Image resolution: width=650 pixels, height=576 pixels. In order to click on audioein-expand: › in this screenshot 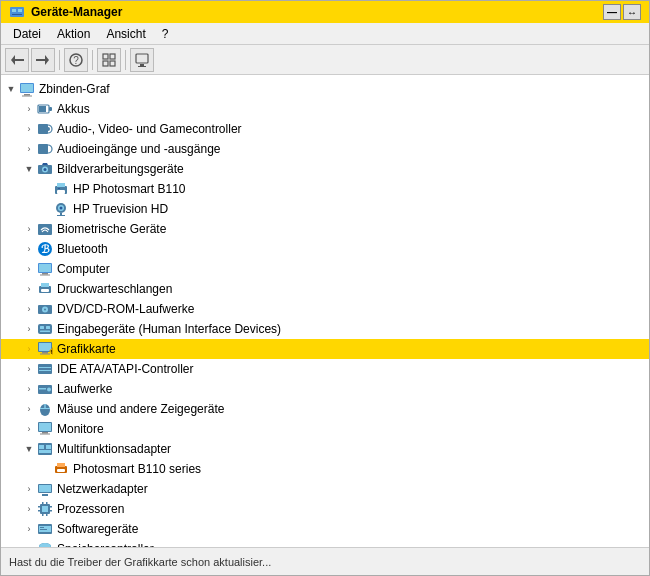, I will do `click(29, 149)`.